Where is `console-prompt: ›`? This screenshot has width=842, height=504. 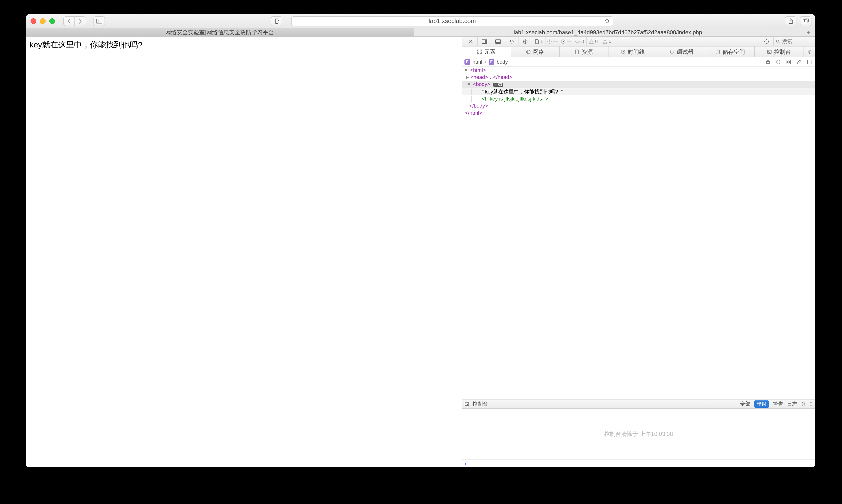 console-prompt: › is located at coordinates (639, 463).